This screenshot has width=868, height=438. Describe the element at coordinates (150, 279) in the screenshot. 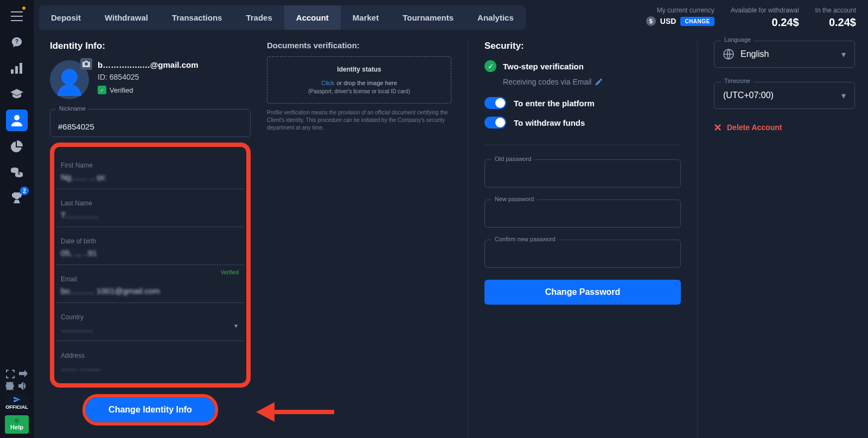

I see `email-label: Email` at that location.